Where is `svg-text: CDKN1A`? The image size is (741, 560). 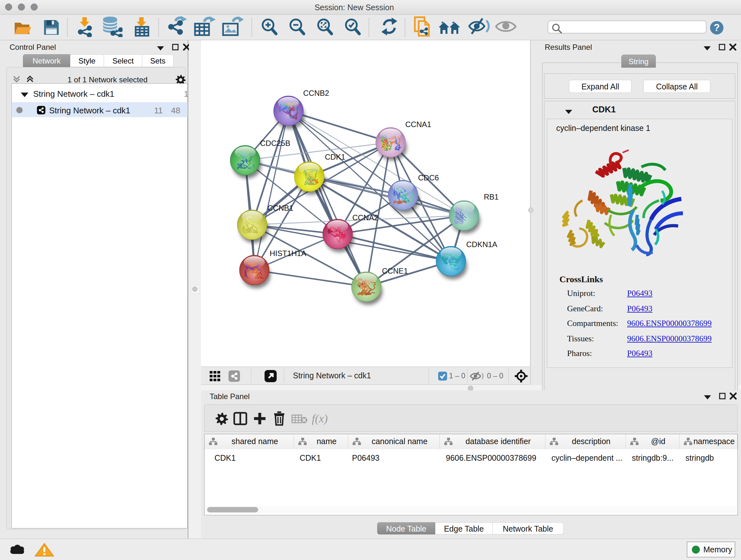 svg-text: CDKN1A is located at coordinates (482, 244).